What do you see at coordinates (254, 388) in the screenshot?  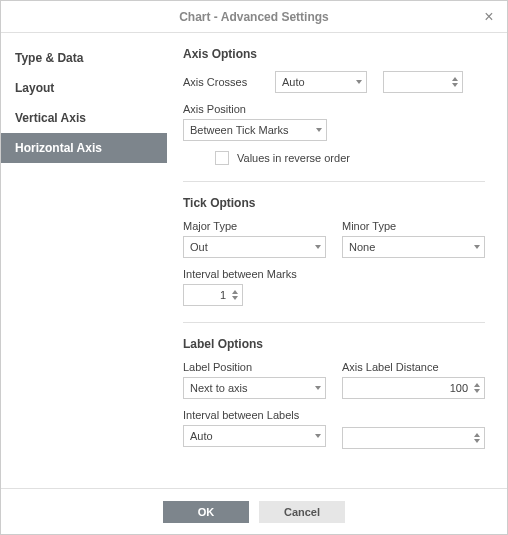 I see `label-position-select: Next to axis` at bounding box center [254, 388].